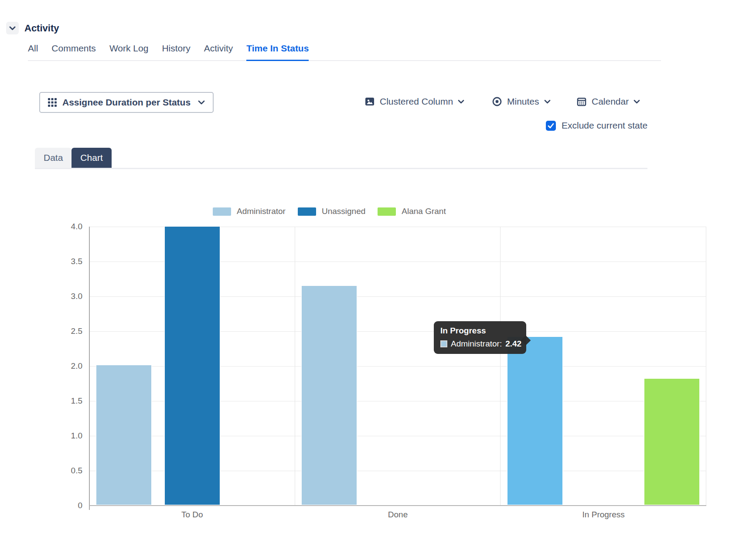 This screenshot has height=557, width=756. Describe the element at coordinates (70, 331) in the screenshot. I see `y-axis-tick-label: 2.5` at that location.